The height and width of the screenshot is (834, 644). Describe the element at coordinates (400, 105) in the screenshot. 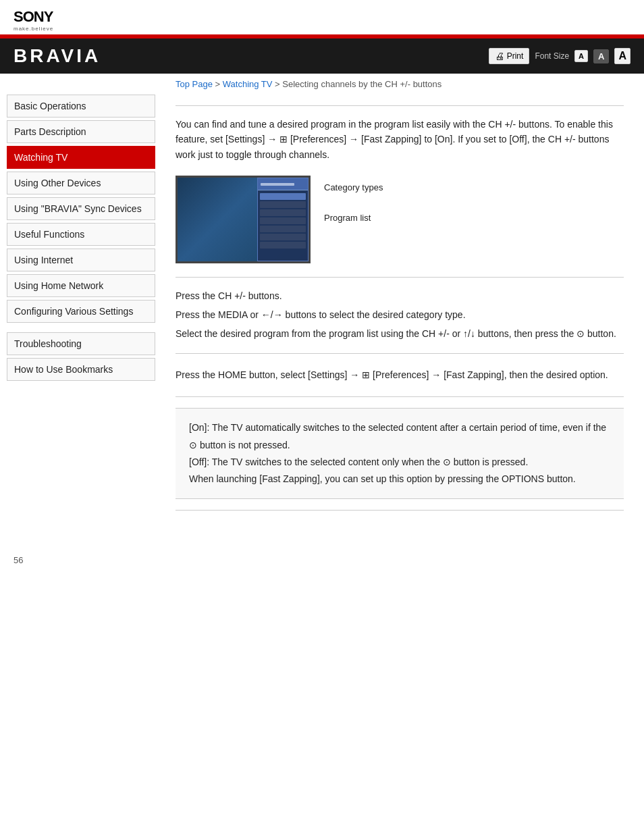

I see `divider-top` at that location.